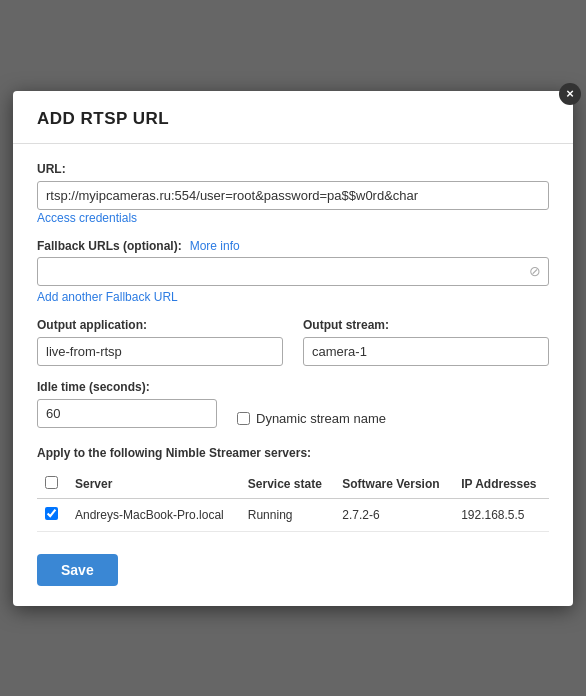 The height and width of the screenshot is (696, 586). I want to click on url-label: URL:, so click(293, 169).